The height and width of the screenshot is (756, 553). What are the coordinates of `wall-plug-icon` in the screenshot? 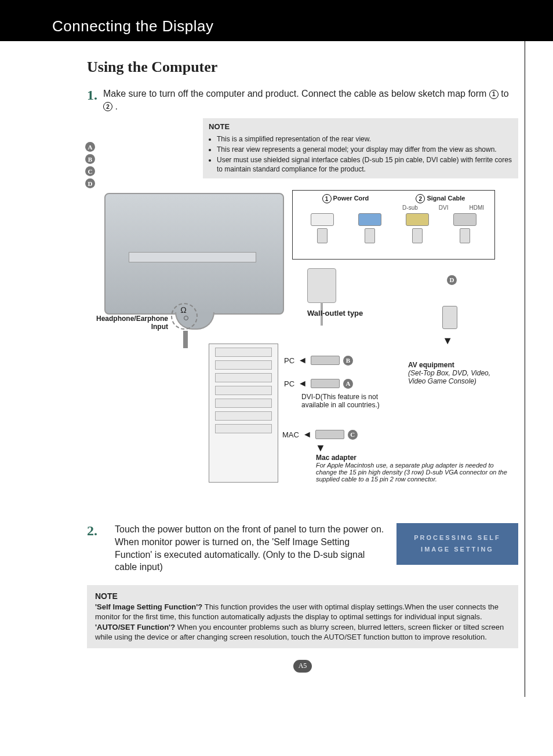 It's located at (322, 286).